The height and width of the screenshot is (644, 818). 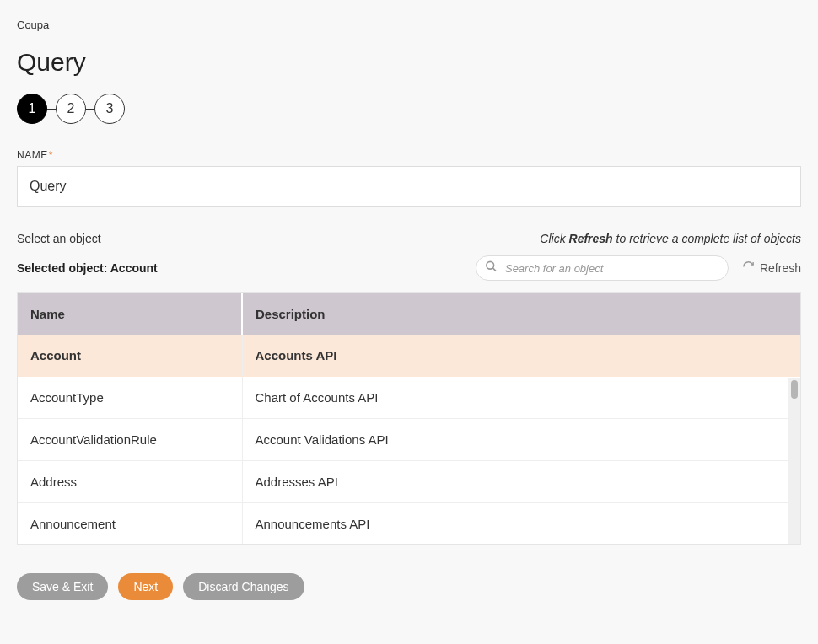 What do you see at coordinates (130, 356) in the screenshot?
I see `cell-name: Account` at bounding box center [130, 356].